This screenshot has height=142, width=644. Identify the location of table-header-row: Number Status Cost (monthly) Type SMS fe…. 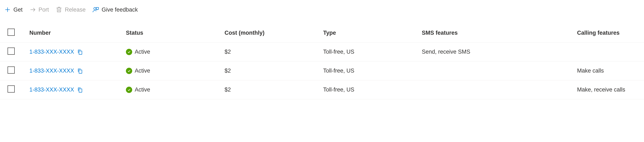
(322, 33).